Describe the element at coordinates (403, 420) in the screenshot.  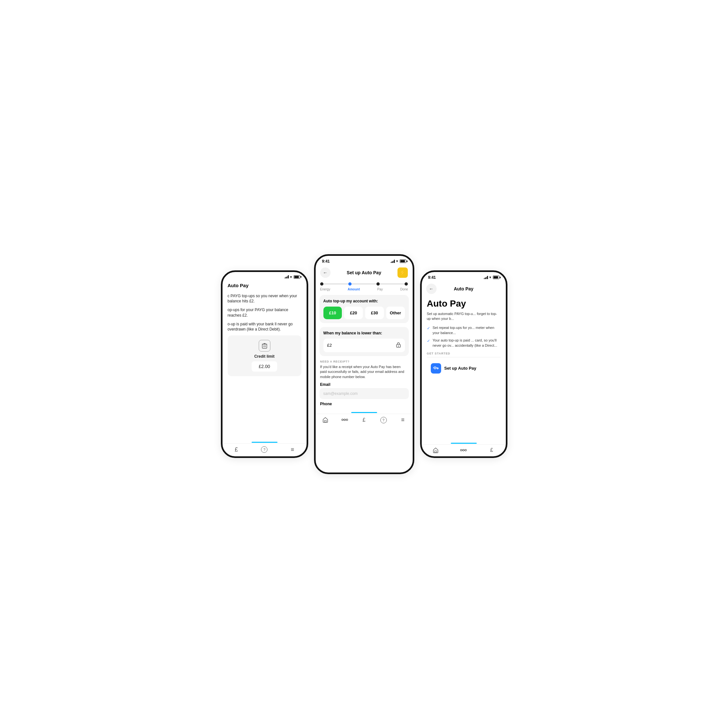
I see `nav-item-menu-center: ≡` at that location.